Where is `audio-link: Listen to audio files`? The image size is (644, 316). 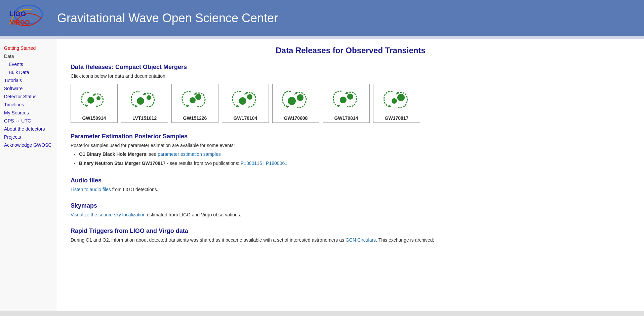
audio-link: Listen to audio files is located at coordinates (91, 189).